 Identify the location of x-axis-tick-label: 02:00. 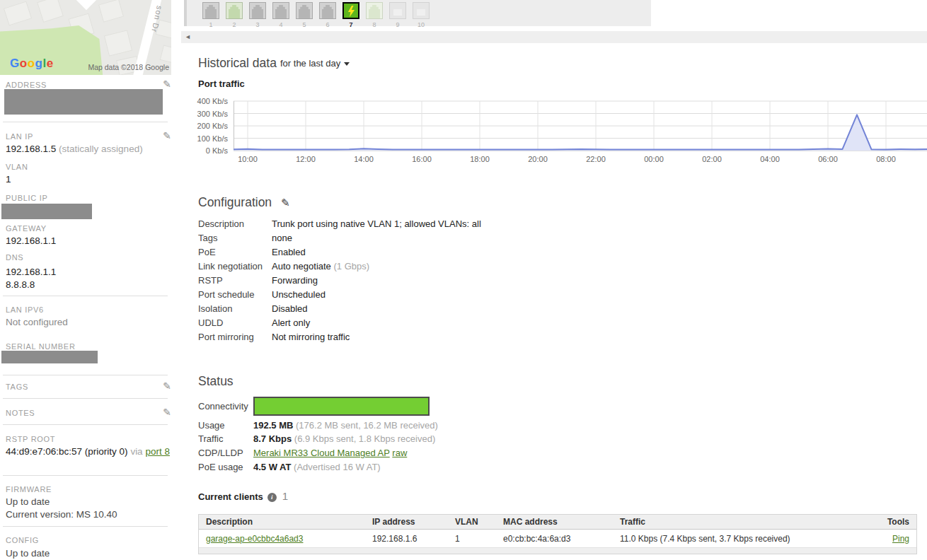
(712, 159).